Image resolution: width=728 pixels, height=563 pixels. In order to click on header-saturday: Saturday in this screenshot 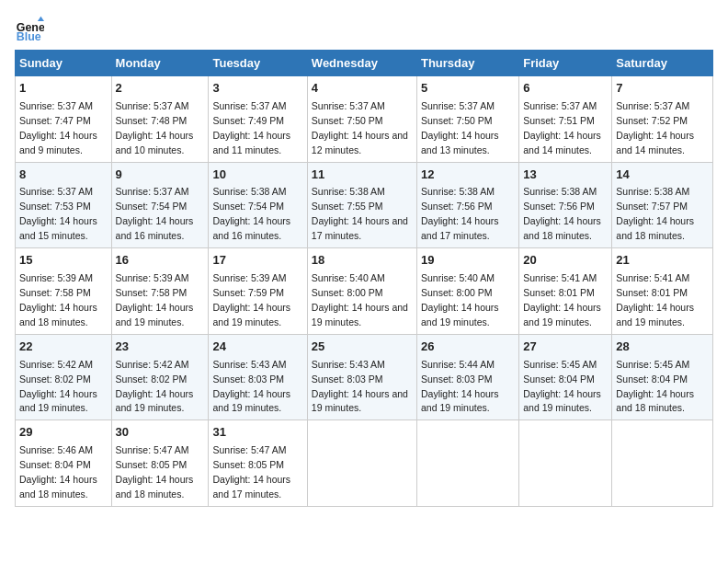, I will do `click(663, 63)`.